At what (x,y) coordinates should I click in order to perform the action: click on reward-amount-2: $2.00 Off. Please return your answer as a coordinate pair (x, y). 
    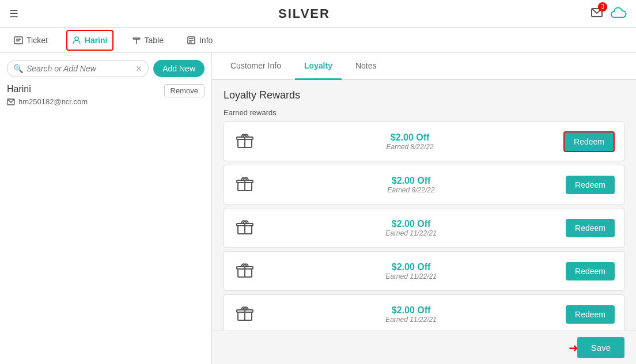
    Looking at the image, I should click on (411, 224).